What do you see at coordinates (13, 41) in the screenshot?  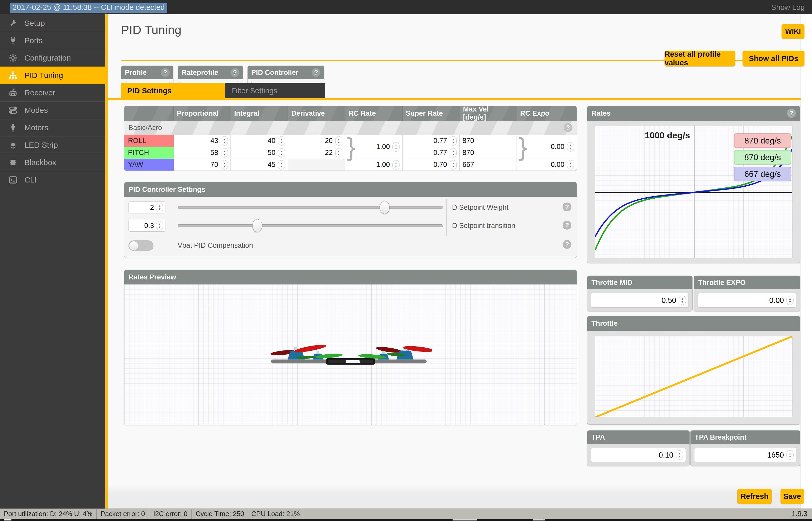 I see `plug-icon` at bounding box center [13, 41].